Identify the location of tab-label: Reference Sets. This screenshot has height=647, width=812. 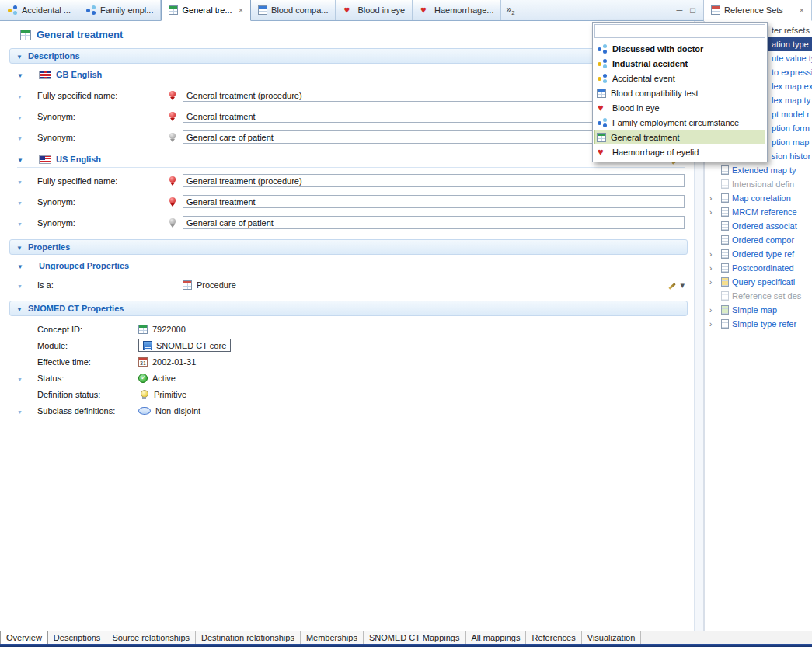
(754, 10).